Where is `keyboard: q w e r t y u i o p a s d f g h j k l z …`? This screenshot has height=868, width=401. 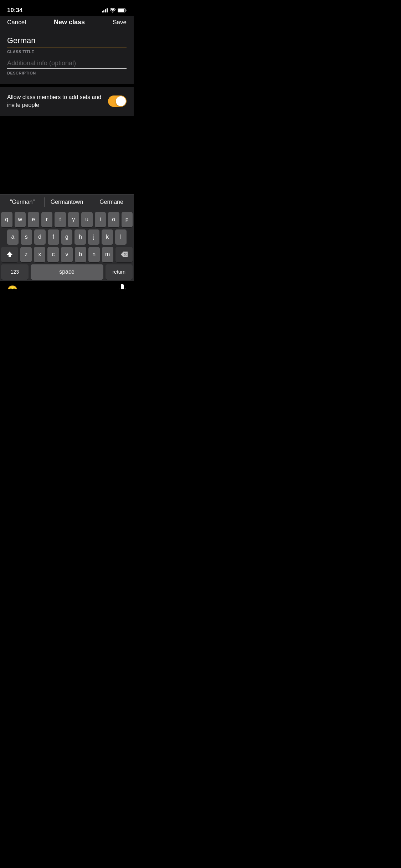 keyboard: q w e r t y u i o p a s d f g h j k l z … is located at coordinates (67, 246).